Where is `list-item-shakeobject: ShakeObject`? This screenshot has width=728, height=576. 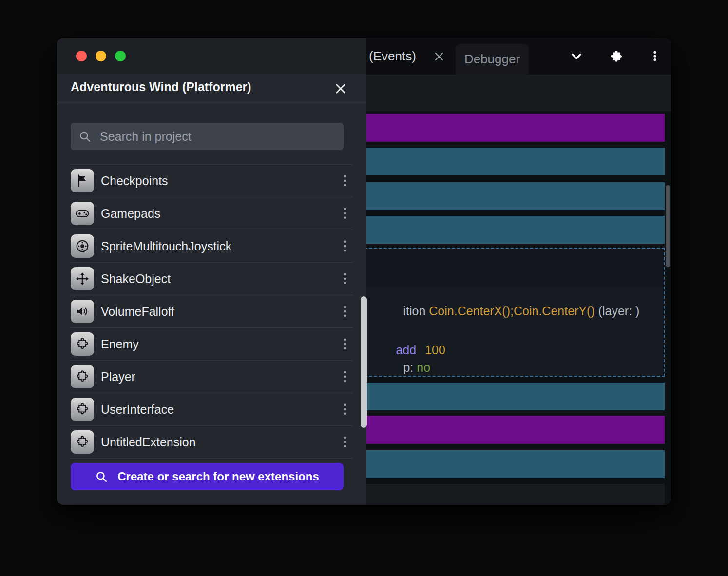
list-item-shakeobject: ShakeObject is located at coordinates (211, 279).